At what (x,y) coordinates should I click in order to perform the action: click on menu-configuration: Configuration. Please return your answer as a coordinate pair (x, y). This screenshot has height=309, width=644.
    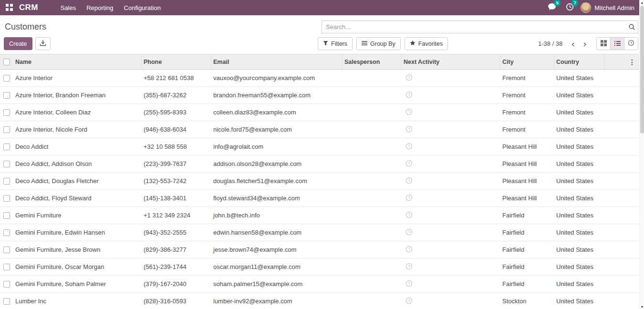
    Looking at the image, I should click on (142, 8).